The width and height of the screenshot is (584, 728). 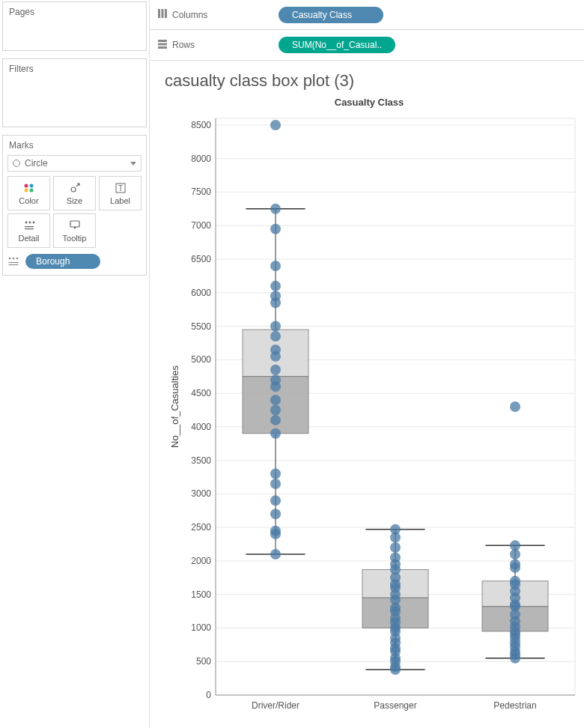 I want to click on svg-text: 3500, so click(x=201, y=461).